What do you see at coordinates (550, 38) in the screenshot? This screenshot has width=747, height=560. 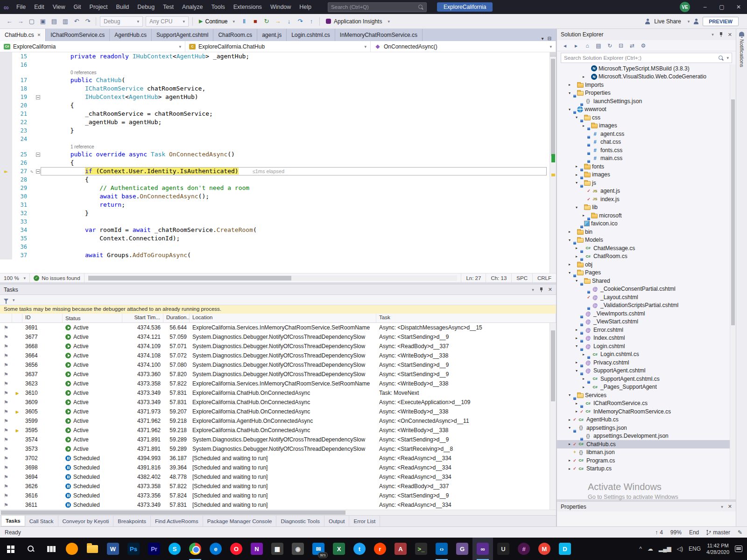 I see `window-layout-icon: ⊟` at bounding box center [550, 38].